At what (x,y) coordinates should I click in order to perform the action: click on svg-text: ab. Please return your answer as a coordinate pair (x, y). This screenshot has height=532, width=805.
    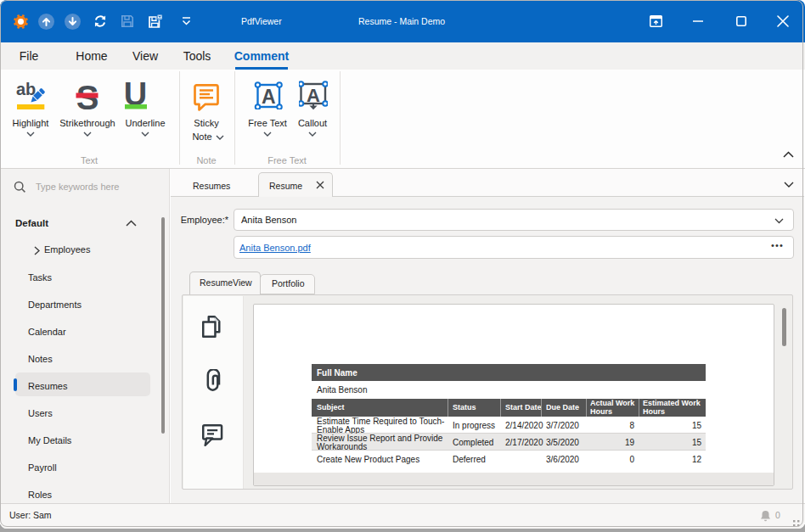
    Looking at the image, I should click on (25, 89).